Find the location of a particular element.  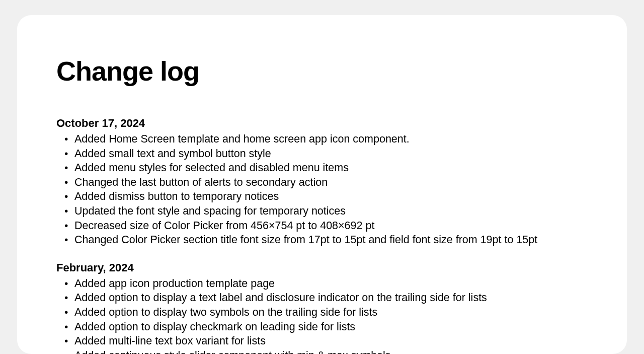

list-item: Added Home Screen template and home scre… is located at coordinates (328, 139).